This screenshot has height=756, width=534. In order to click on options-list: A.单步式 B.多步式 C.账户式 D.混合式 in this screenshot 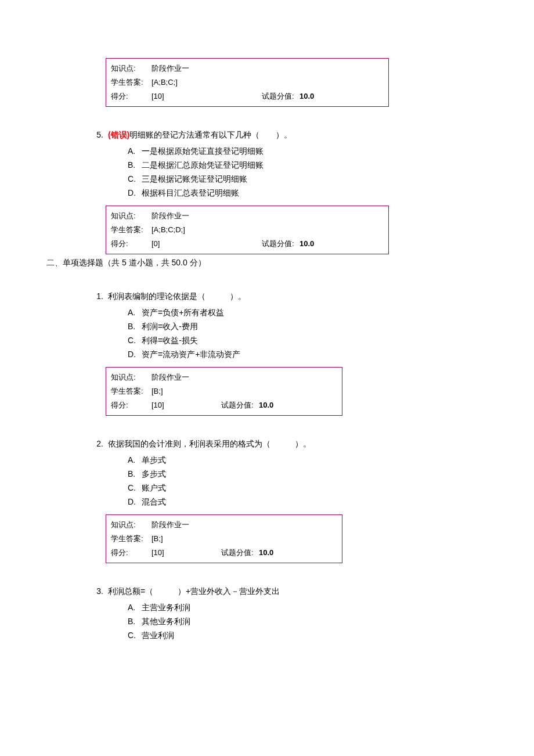, I will do `click(331, 481)`.